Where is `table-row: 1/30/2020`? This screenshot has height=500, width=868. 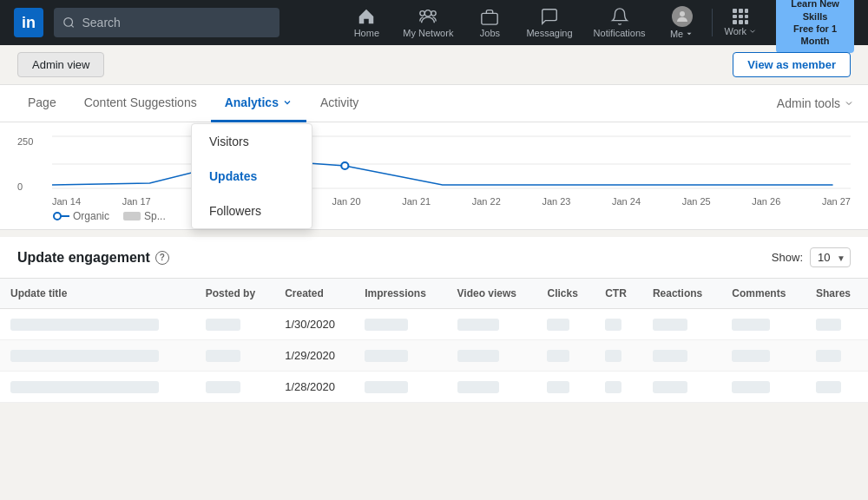
table-row: 1/30/2020 is located at coordinates (434, 325).